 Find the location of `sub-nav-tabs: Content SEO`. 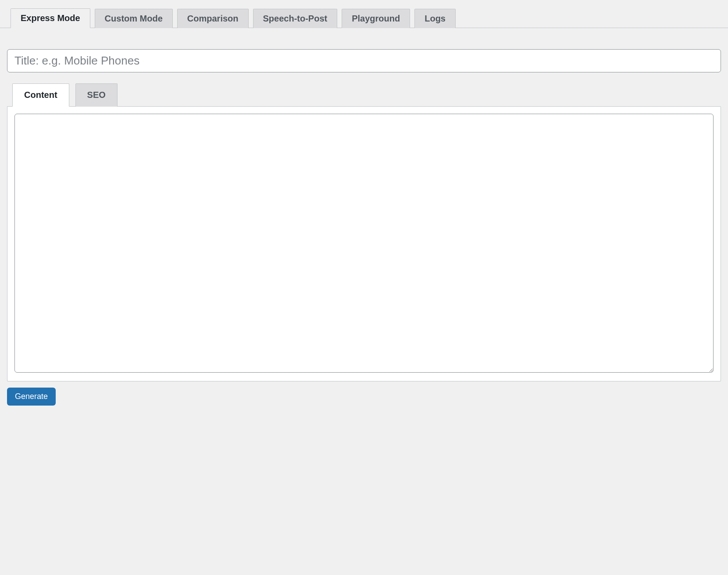

sub-nav-tabs: Content SEO is located at coordinates (364, 95).